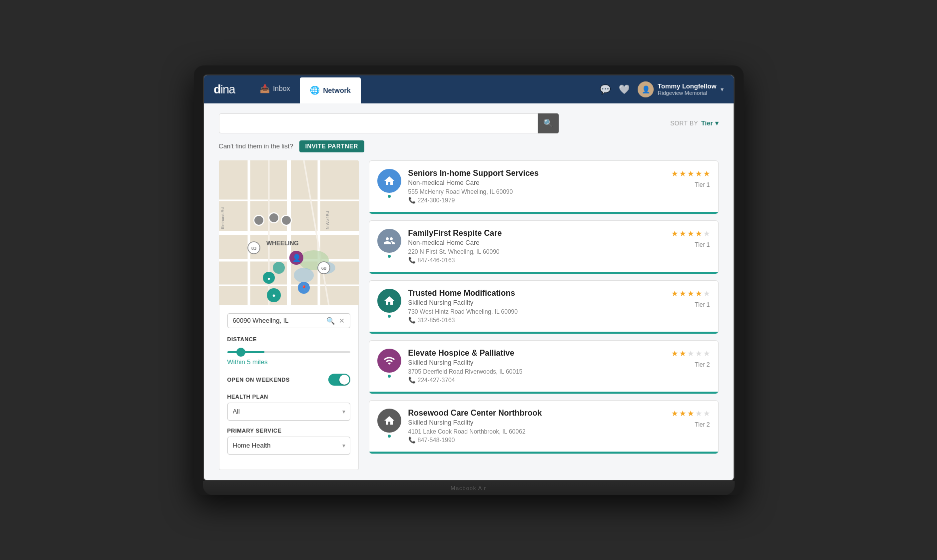 The image size is (937, 560). I want to click on inbox-icon: 📥, so click(265, 89).